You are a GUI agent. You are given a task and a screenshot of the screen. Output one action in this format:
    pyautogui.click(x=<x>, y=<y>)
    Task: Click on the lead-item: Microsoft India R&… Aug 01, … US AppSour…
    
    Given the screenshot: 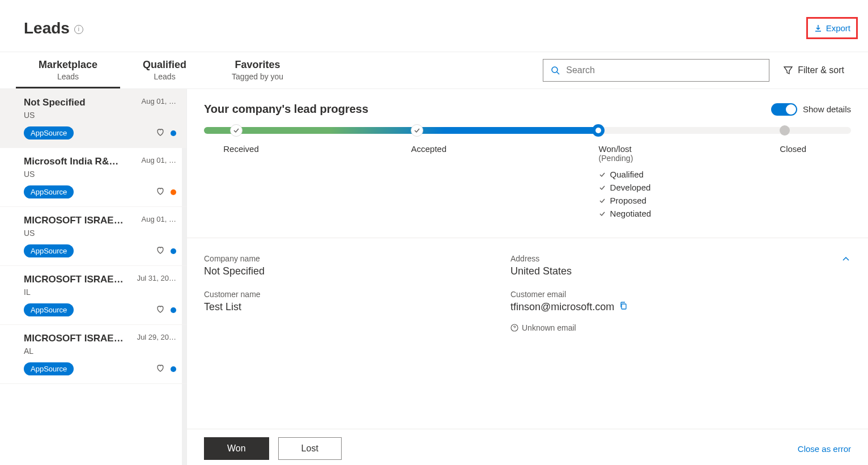 What is the action you would take?
    pyautogui.click(x=93, y=177)
    